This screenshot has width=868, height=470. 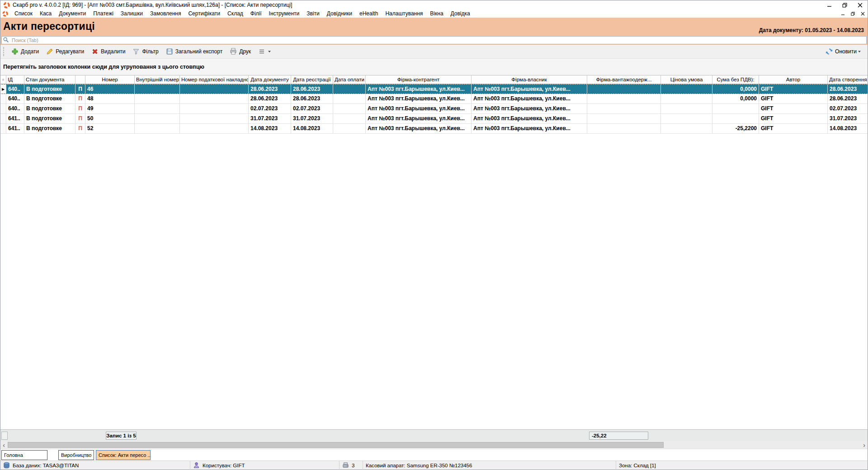 I want to click on table-row: 641..В подготовкеП5031.07.202331.07.2023…, so click(x=434, y=119).